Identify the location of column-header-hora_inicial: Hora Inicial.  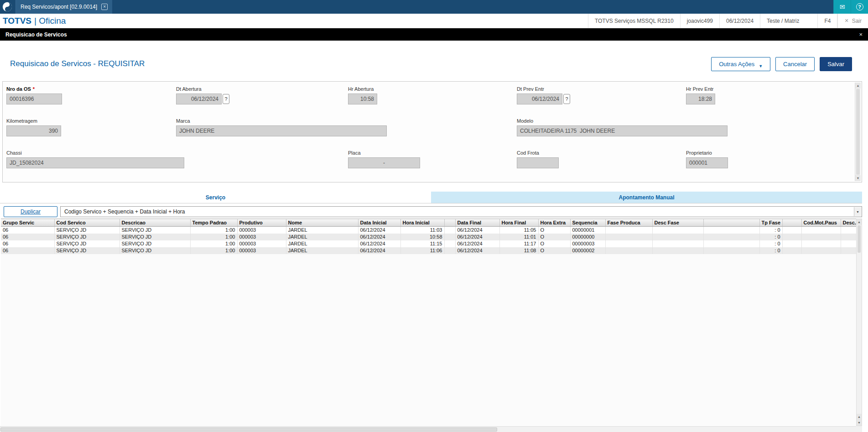
(422, 223).